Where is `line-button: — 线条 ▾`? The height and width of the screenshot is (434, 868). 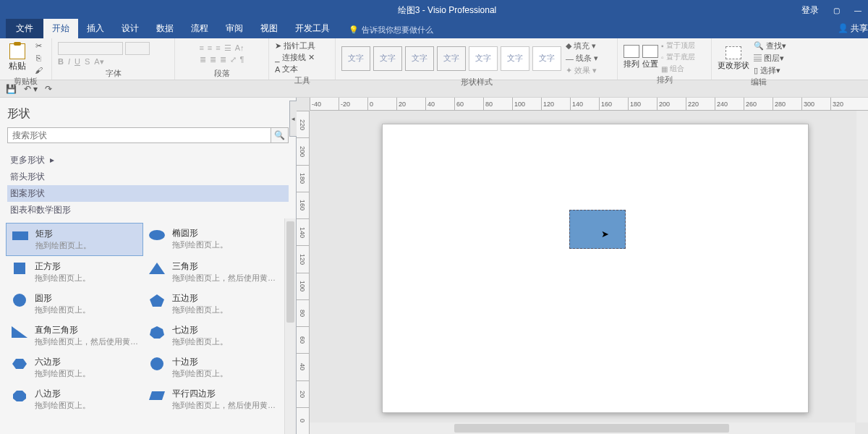
line-button: — 线条 ▾ is located at coordinates (582, 58).